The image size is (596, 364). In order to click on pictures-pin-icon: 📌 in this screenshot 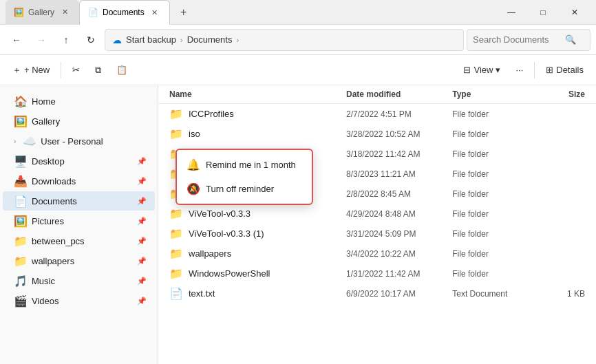, I will do `click(142, 222)`.